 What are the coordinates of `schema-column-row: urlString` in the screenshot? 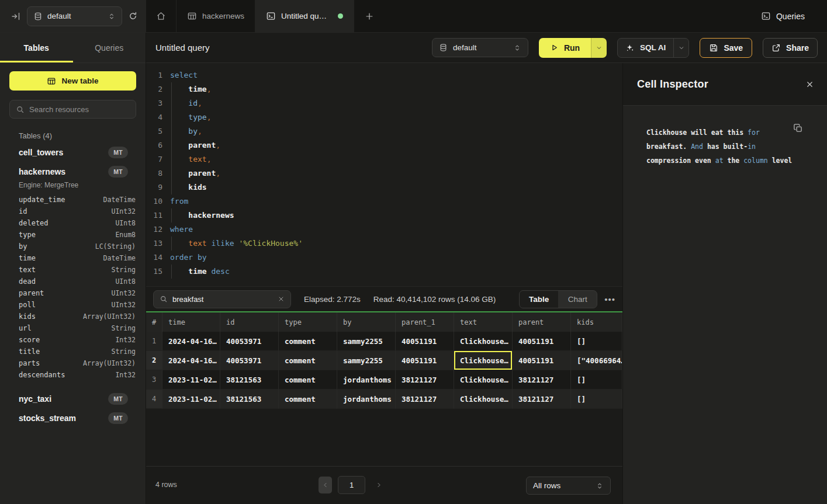 It's located at (72, 328).